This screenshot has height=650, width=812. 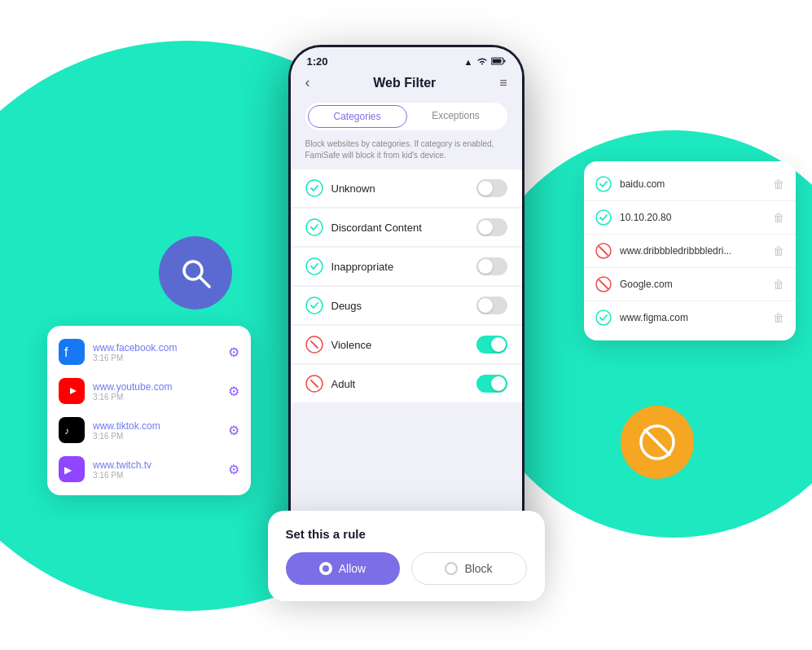 I want to click on list-item: baidu.com 🗑, so click(x=690, y=184).